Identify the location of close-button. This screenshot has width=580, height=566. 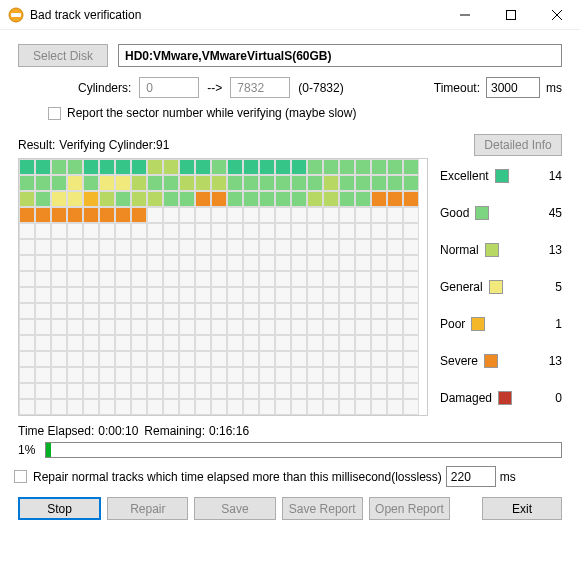
(557, 15).